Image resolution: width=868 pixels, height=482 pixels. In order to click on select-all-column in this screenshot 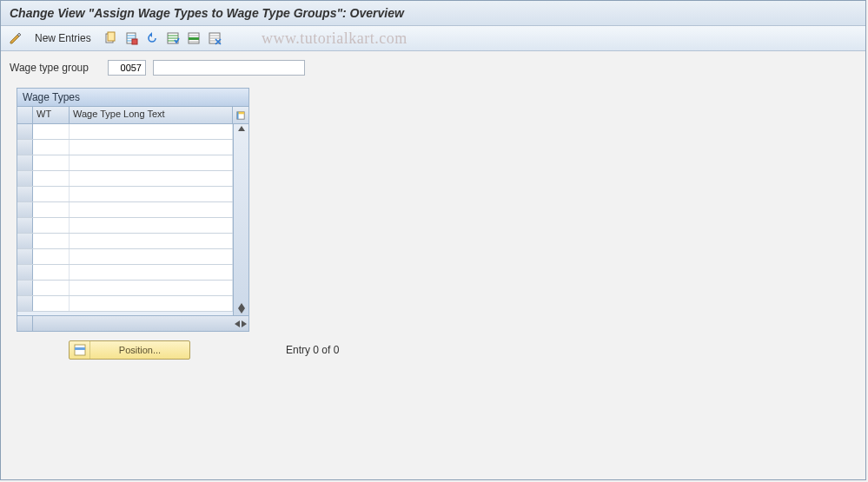, I will do `click(25, 115)`.